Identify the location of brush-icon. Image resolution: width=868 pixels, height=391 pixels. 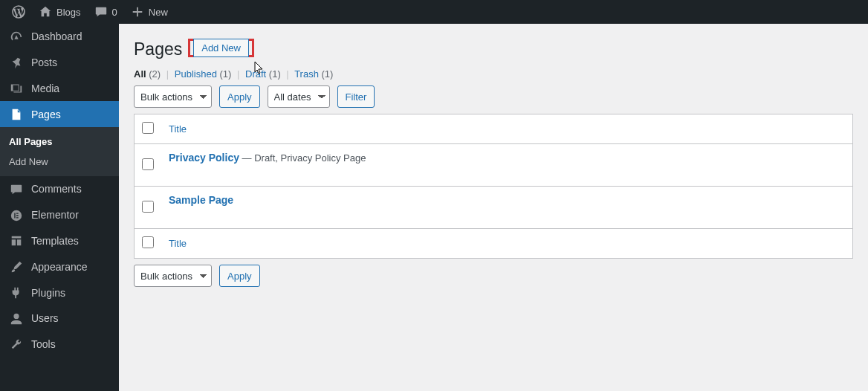
(16, 266).